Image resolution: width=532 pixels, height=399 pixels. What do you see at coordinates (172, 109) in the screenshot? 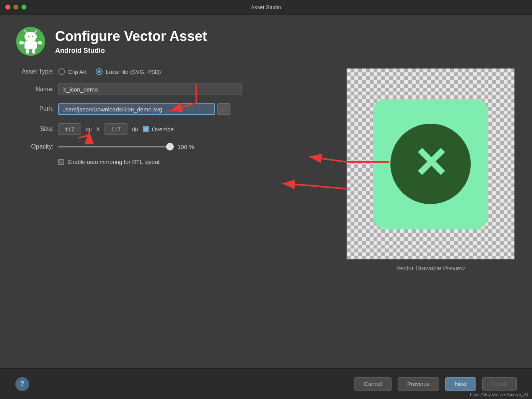
I see `path-row: Path: ...` at bounding box center [172, 109].